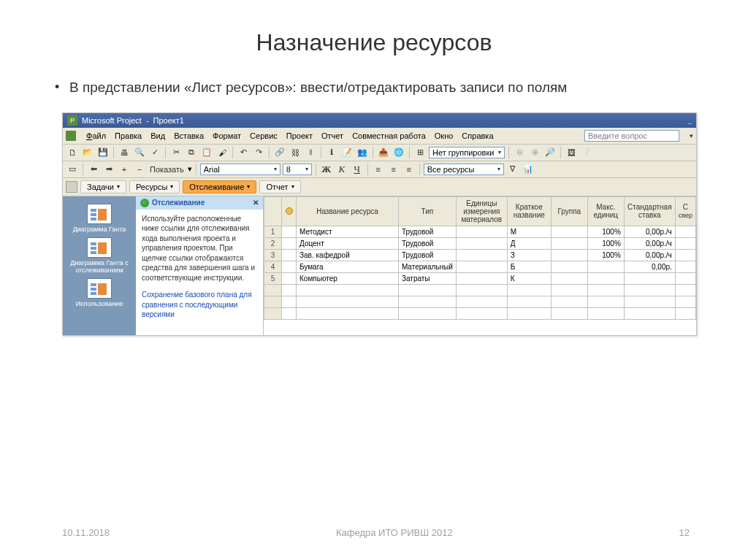  I want to click on col-indicator, so click(289, 211).